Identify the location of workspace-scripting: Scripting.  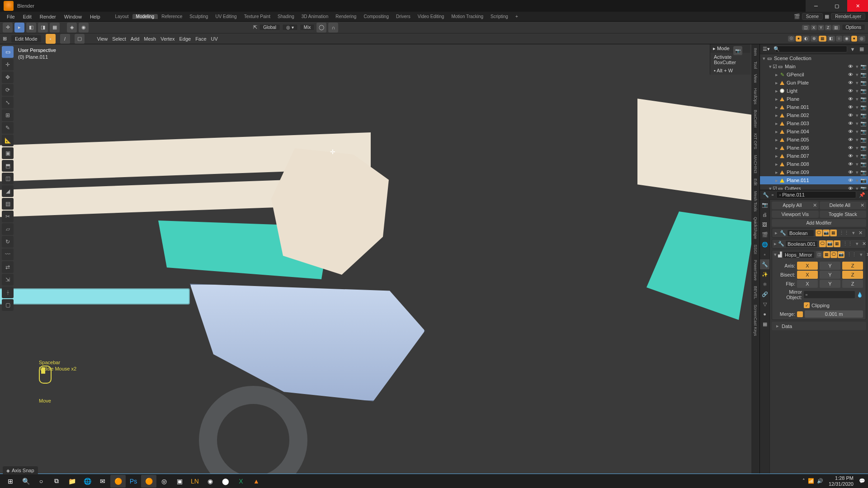
(499, 16).